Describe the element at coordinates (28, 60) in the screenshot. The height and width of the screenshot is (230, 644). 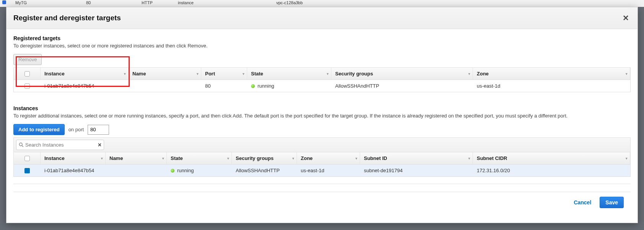
I see `remove-button: Remove` at that location.